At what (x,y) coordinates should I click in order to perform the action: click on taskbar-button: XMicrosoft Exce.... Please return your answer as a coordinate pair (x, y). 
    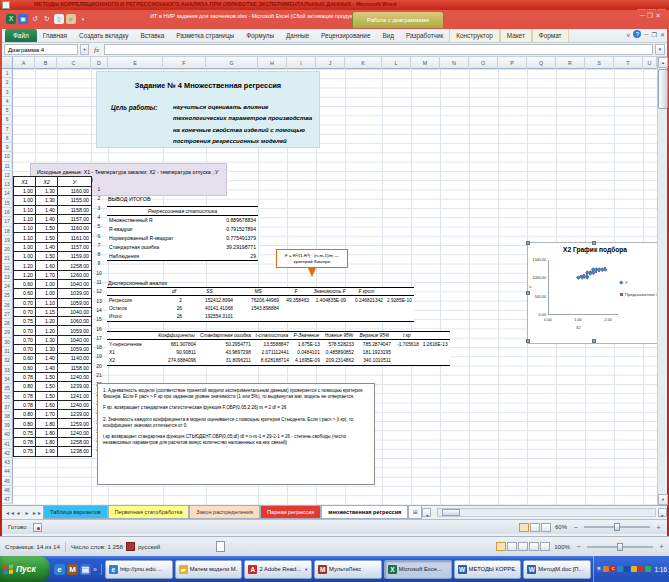
    Looking at the image, I should click on (418, 570).